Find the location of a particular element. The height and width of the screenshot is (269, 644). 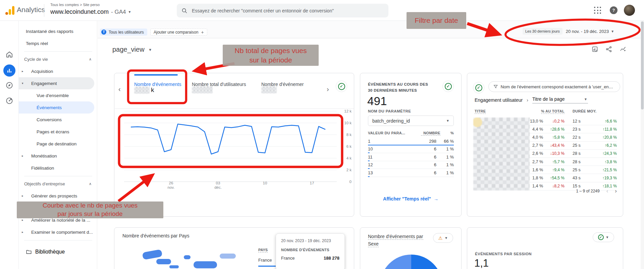

chevron-expanded-icon: ▾ is located at coordinates (23, 83).